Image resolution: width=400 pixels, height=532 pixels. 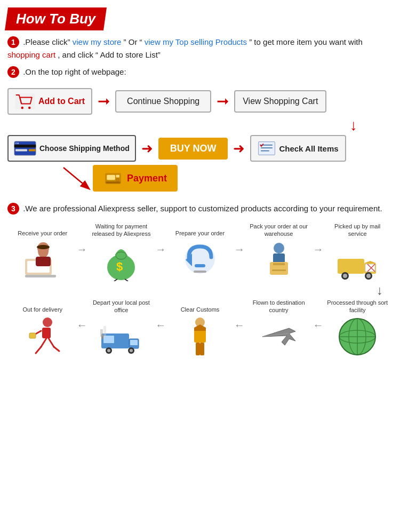 What do you see at coordinates (281, 101) in the screenshot?
I see `view-cart-btn: View Shopping Cart` at bounding box center [281, 101].